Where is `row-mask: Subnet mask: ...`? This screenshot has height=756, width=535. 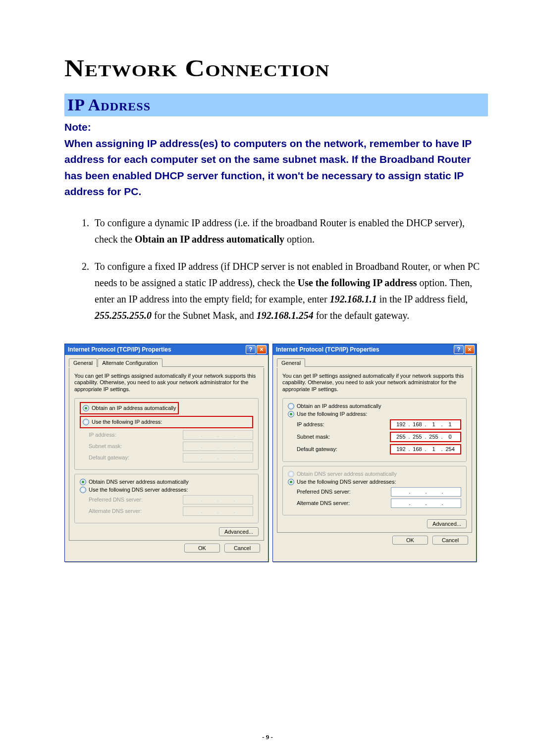 row-mask: Subnet mask: ... is located at coordinates (171, 447).